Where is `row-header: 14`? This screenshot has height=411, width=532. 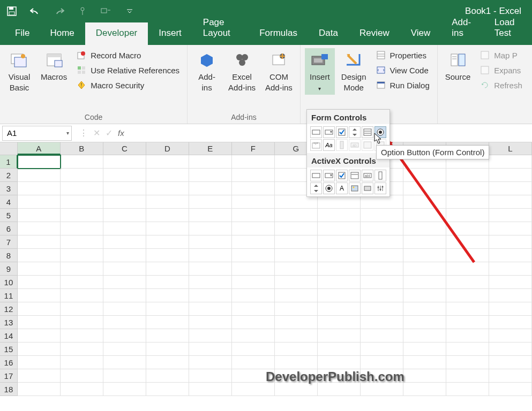 row-header: 14 is located at coordinates (9, 336).